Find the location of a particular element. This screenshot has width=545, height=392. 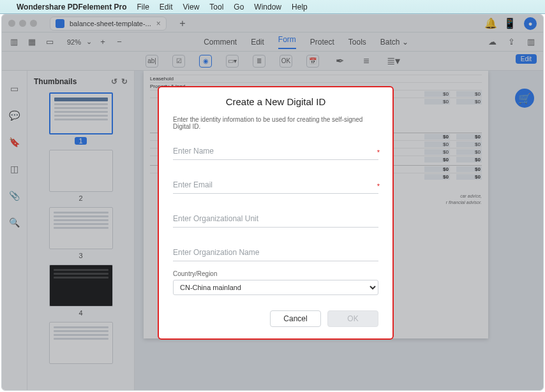

menu-edit: Edit is located at coordinates (166, 7).